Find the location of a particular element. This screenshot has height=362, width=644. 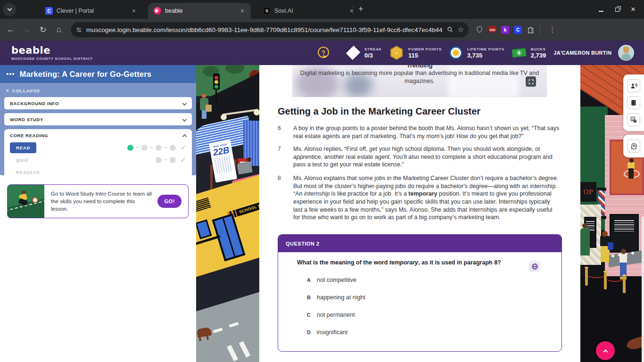

tab-clever-portal: C Clever | Portal × is located at coordinates (91, 11).